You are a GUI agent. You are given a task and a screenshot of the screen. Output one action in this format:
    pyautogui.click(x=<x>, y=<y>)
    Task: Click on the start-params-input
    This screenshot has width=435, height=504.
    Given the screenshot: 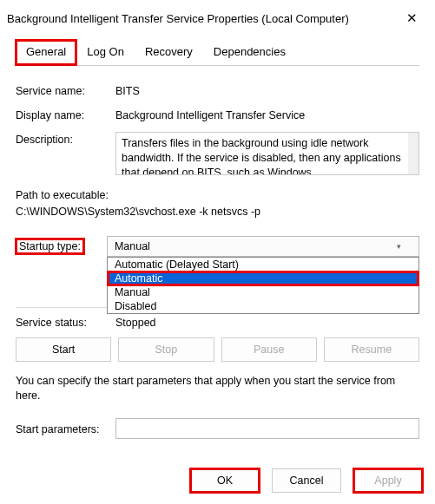 What is the action you would take?
    pyautogui.click(x=267, y=429)
    